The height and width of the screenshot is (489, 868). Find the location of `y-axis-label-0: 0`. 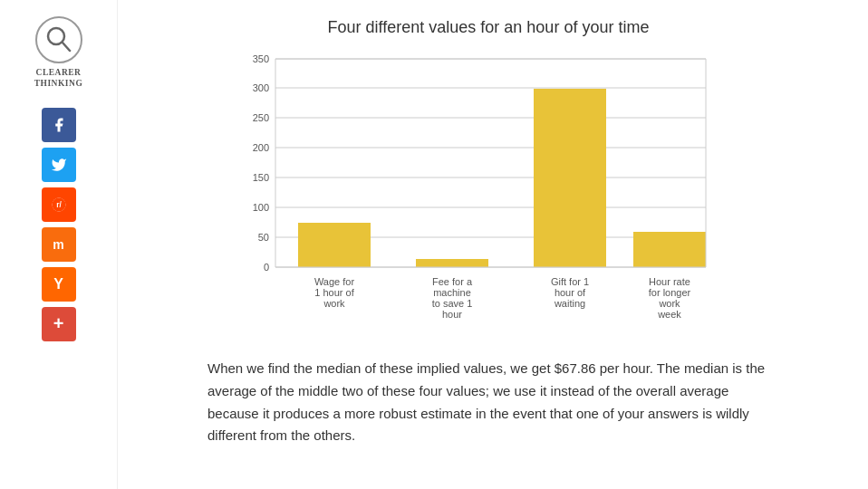

y-axis-label-0: 0 is located at coordinates (266, 267).